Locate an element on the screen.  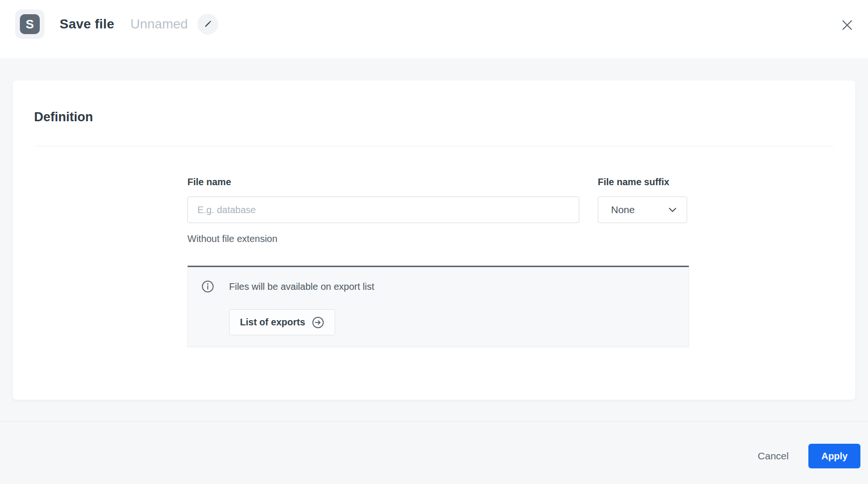
rename-button is located at coordinates (208, 24).